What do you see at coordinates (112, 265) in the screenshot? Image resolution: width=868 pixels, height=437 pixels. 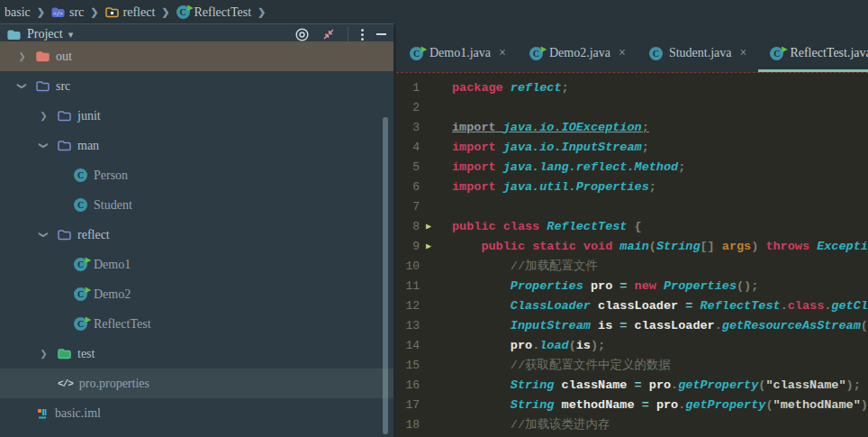 I see `tree-item-label: Demo1` at bounding box center [112, 265].